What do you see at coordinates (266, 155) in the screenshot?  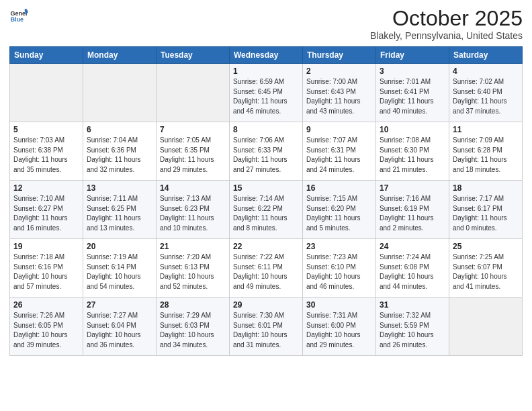 I see `day-info: Sunrise: 7:06 AM Sunset: 6:33 PM Dayligh…` at bounding box center [266, 155].